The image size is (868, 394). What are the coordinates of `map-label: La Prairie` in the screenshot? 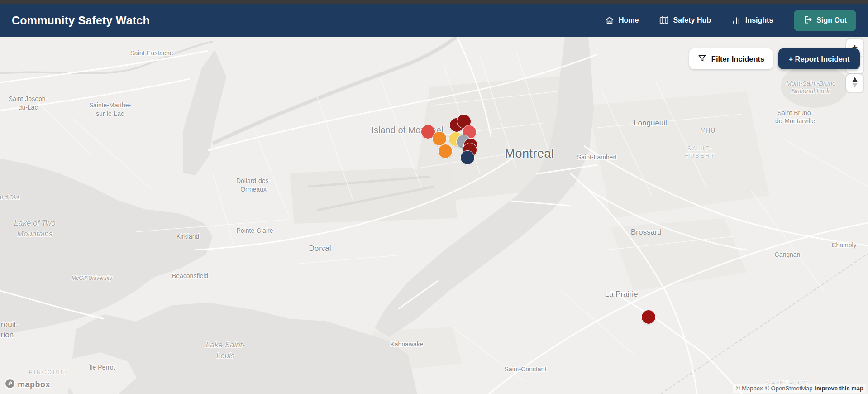 It's located at (622, 294).